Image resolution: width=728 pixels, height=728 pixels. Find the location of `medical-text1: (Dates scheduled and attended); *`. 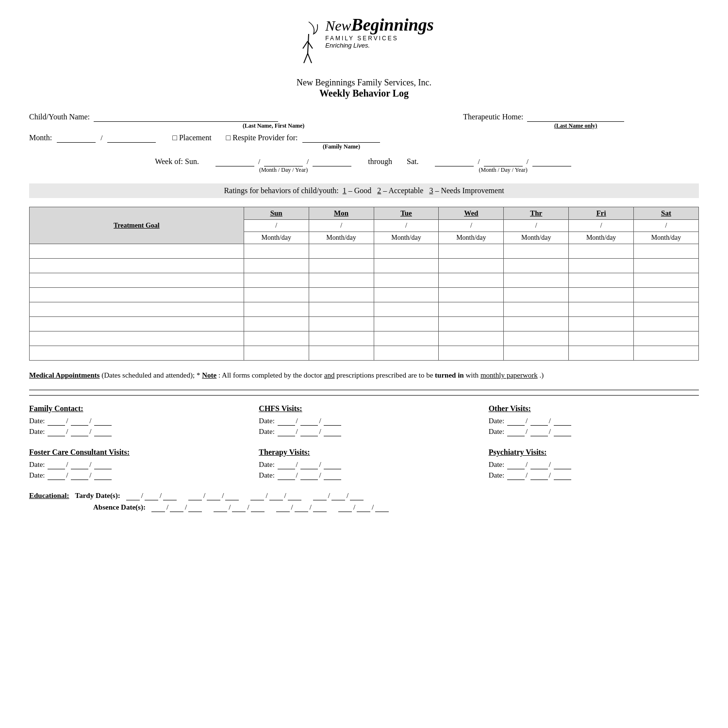

medical-text1: (Dates scheduled and attended); * is located at coordinates (150, 375).